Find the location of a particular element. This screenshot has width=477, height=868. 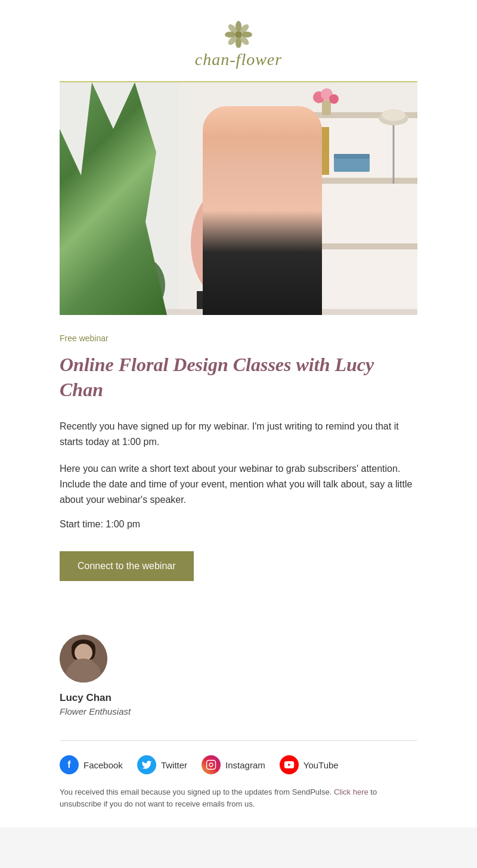

event-title: Online Floral Design Classes with Lucy C… is located at coordinates (238, 377).